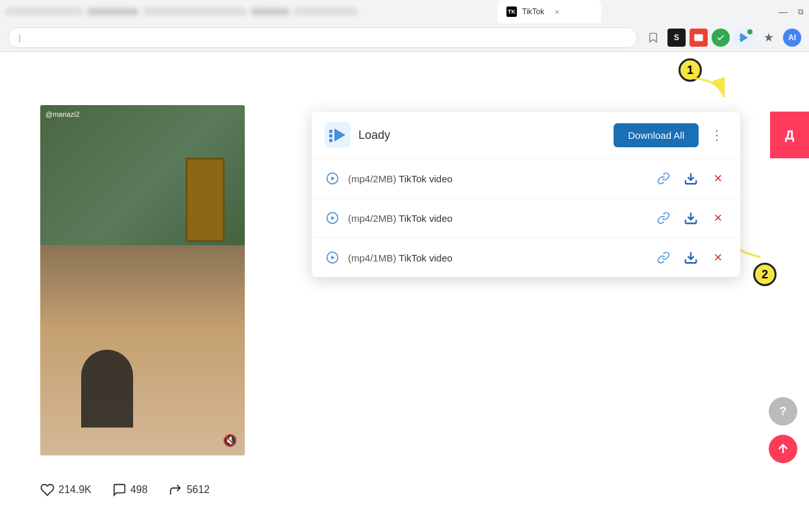  What do you see at coordinates (783, 12) in the screenshot?
I see `minimize-button: —` at bounding box center [783, 12].